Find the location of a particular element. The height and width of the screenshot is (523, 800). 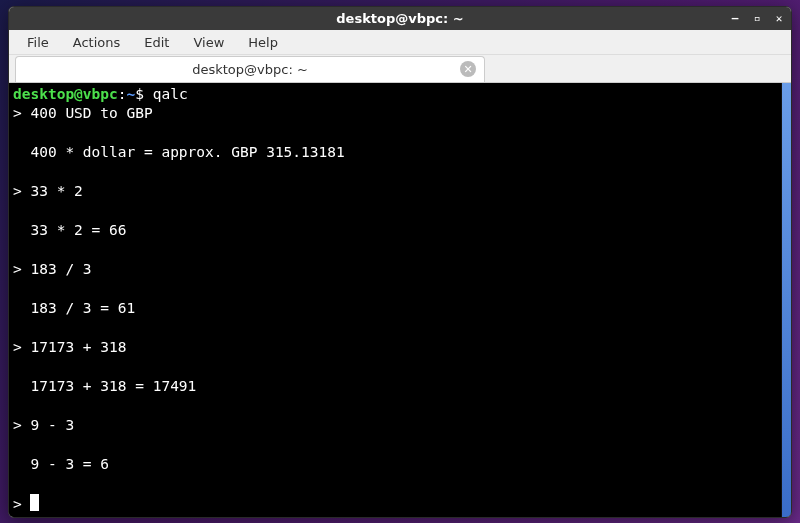

scrollbar is located at coordinates (786, 300).